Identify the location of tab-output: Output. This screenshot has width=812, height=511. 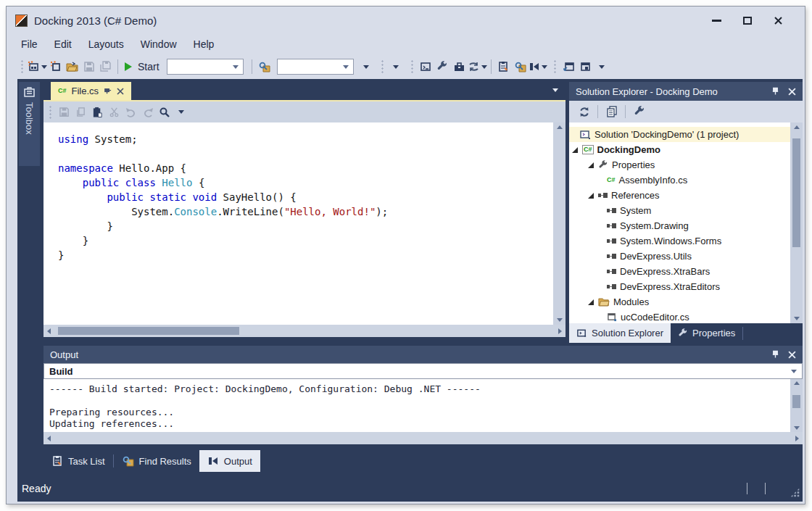
(230, 461).